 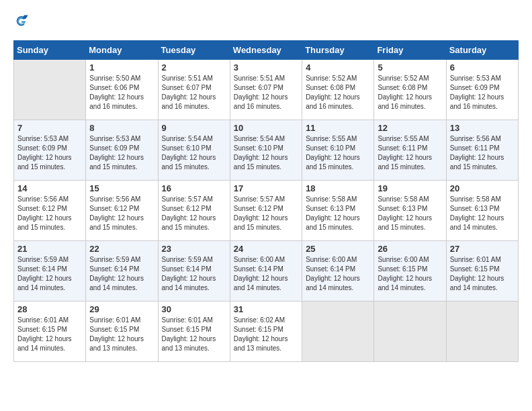 What do you see at coordinates (410, 271) in the screenshot?
I see `calendar-cell: 26Sunrise: 6:00 AMSunset: 6:15 PMDayligh…` at bounding box center [410, 271].